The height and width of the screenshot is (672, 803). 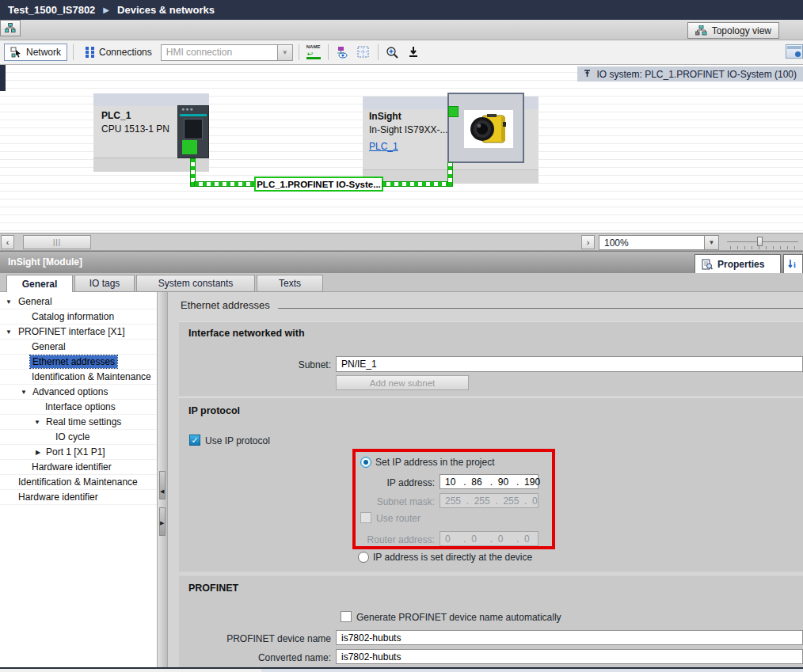 What do you see at coordinates (125, 52) in the screenshot?
I see `connections-label: Connections` at bounding box center [125, 52].